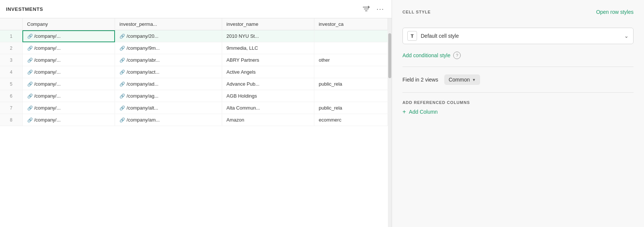 Image resolution: width=644 pixels, height=227 pixels. Describe the element at coordinates (626, 36) in the screenshot. I see `chevron-down-icon: ⌄` at that location.